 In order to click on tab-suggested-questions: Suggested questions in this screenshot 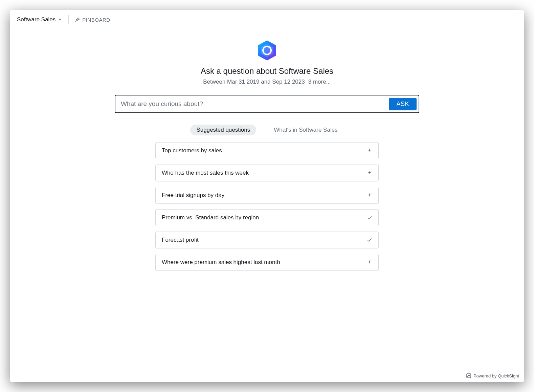, I will do `click(223, 130)`.